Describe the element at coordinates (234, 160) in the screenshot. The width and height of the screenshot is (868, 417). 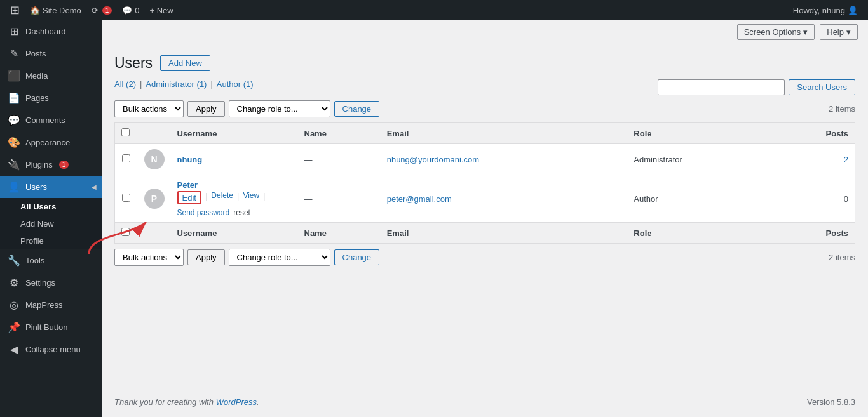
I see `row-username-nhung: nhung` at that location.